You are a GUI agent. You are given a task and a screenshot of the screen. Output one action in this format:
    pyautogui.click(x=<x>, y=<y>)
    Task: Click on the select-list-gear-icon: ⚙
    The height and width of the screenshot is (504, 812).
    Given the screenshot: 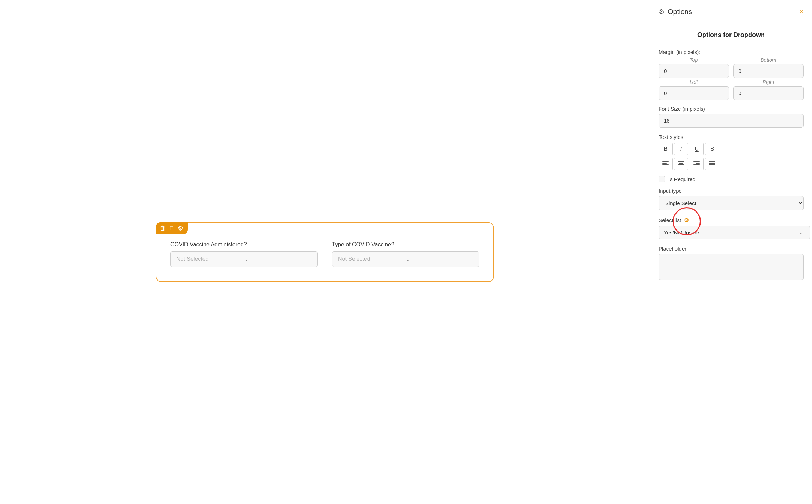 What is the action you would take?
    pyautogui.click(x=686, y=220)
    